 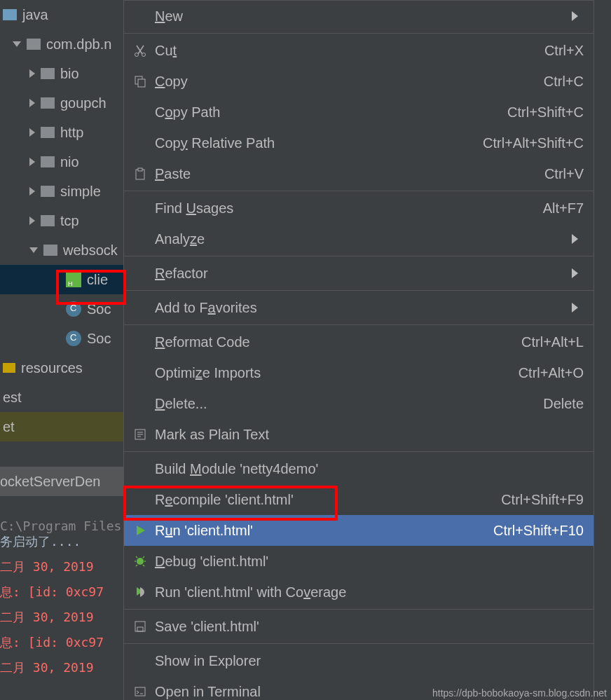 What do you see at coordinates (70, 163) in the screenshot?
I see `tree-label: nio` at bounding box center [70, 163].